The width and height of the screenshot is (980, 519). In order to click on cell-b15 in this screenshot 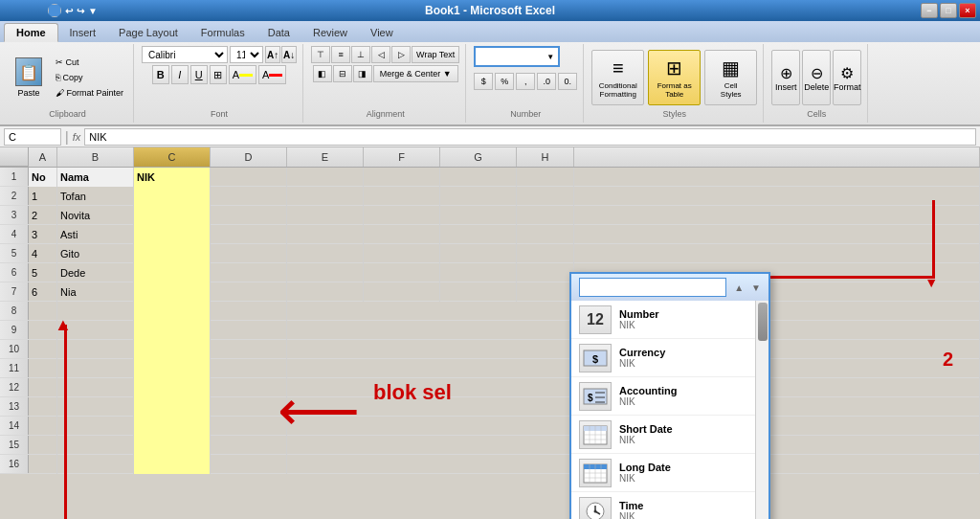, I will do `click(96, 445)`.